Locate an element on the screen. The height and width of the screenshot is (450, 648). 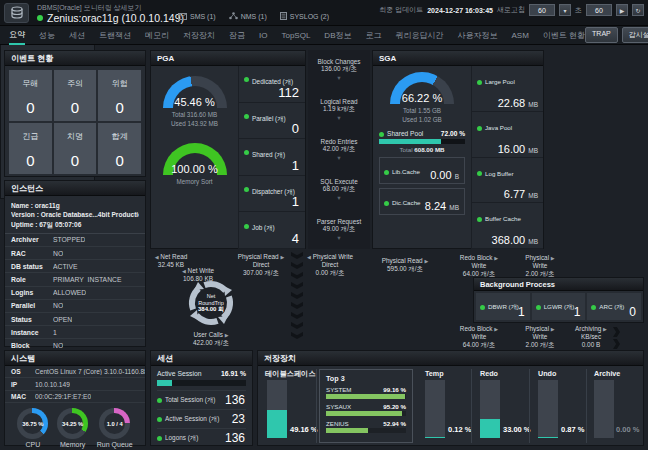
alert-links: SMS (1) NMS (1) SYSLOG (2) is located at coordinates (254, 16).